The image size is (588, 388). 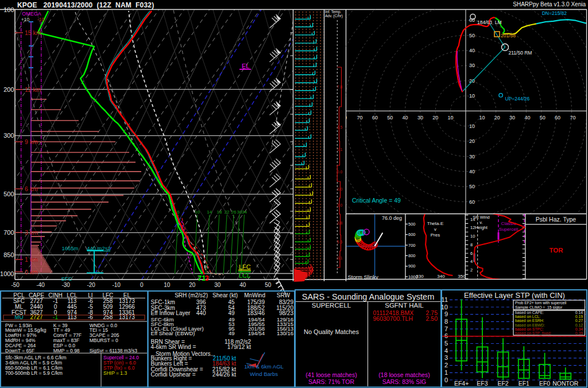 What do you see at coordinates (555, 13) in the screenshot?
I see `svg-text: DN=215/82` at bounding box center [555, 13].